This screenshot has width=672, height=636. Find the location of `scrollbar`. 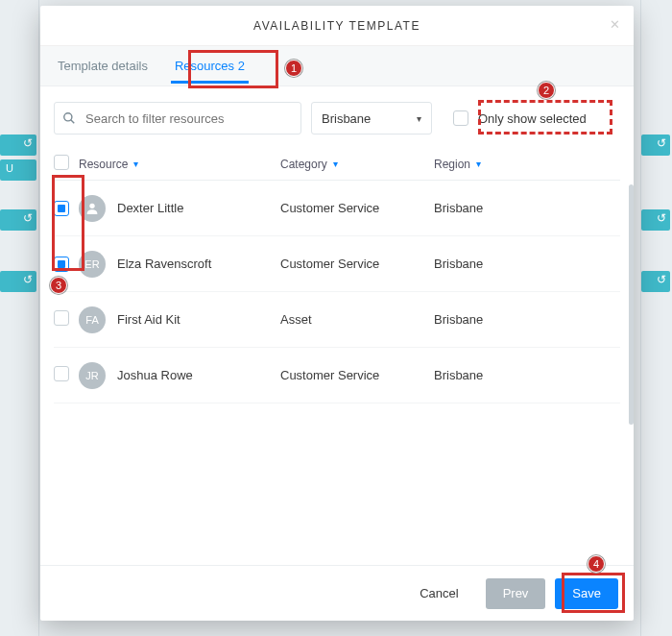

scrollbar is located at coordinates (632, 305).